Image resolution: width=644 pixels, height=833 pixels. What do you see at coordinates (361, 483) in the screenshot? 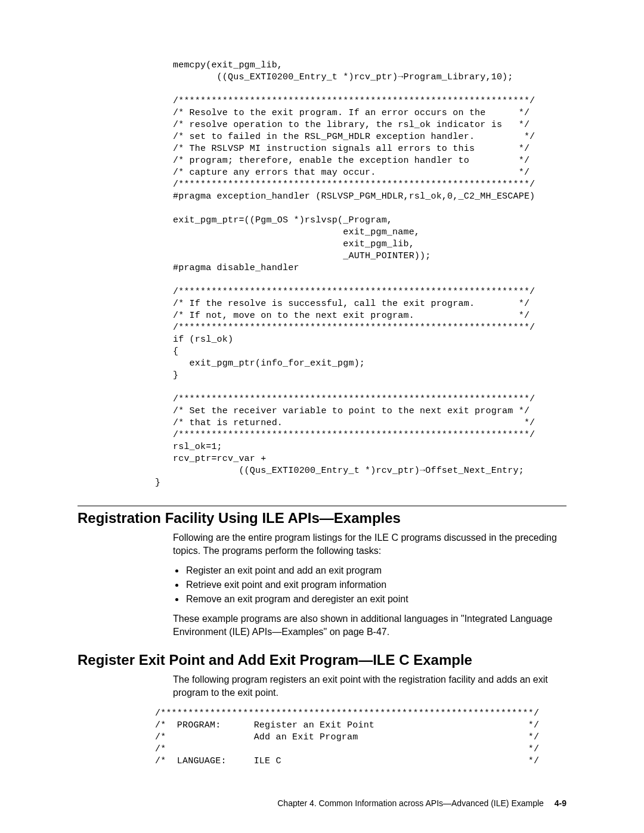
I see `code-block-1-close: }` at bounding box center [361, 483].